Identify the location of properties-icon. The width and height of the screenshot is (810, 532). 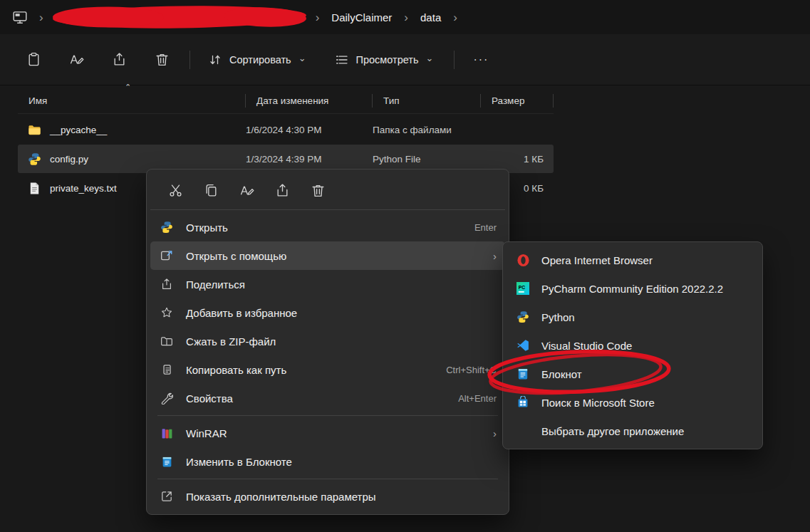
(167, 398).